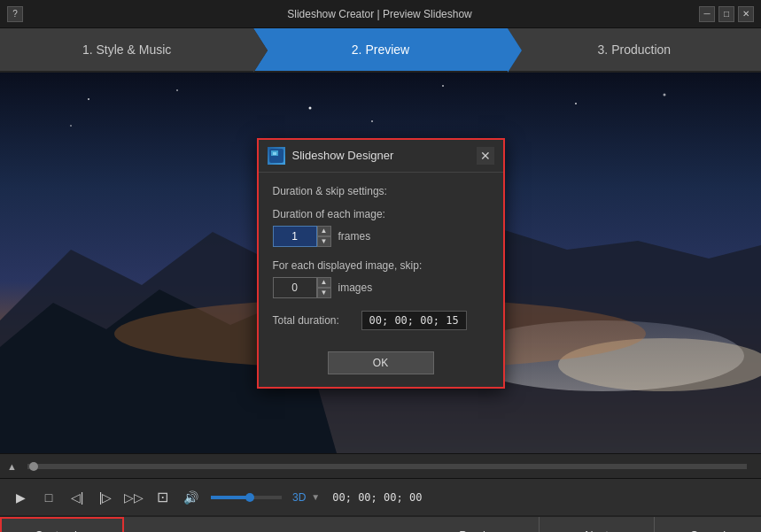 This screenshot has width=761, height=532. Describe the element at coordinates (482, 524) in the screenshot. I see `previous-button: Previous` at that location.